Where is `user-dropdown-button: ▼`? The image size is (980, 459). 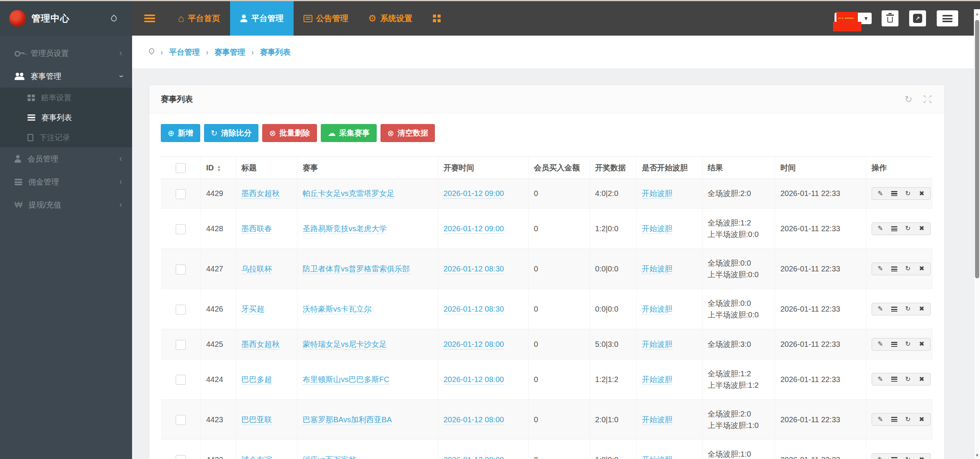
user-dropdown-button: ▼ is located at coordinates (853, 18).